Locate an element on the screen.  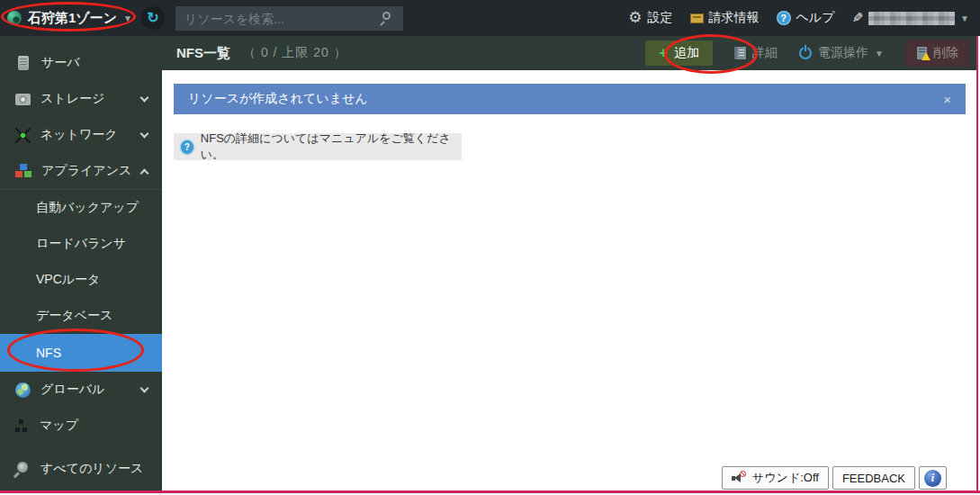
globe-icon is located at coordinates (23, 391).